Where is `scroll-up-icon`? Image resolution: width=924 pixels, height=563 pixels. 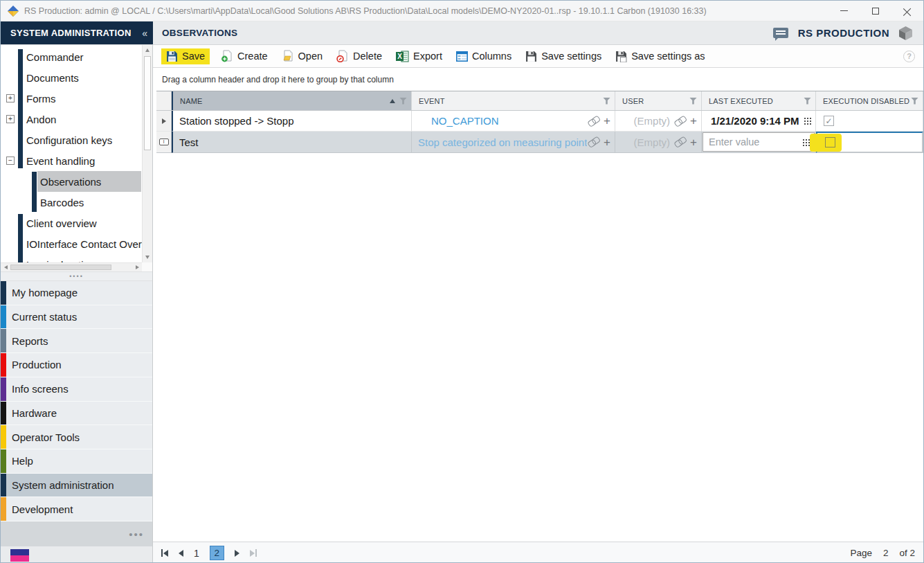
scroll-up-icon is located at coordinates (147, 50).